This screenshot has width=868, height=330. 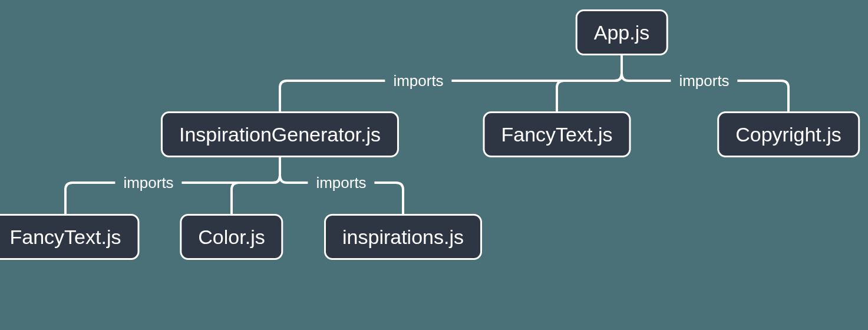 I want to click on node-copyright-js: Copyright.js, so click(x=788, y=134).